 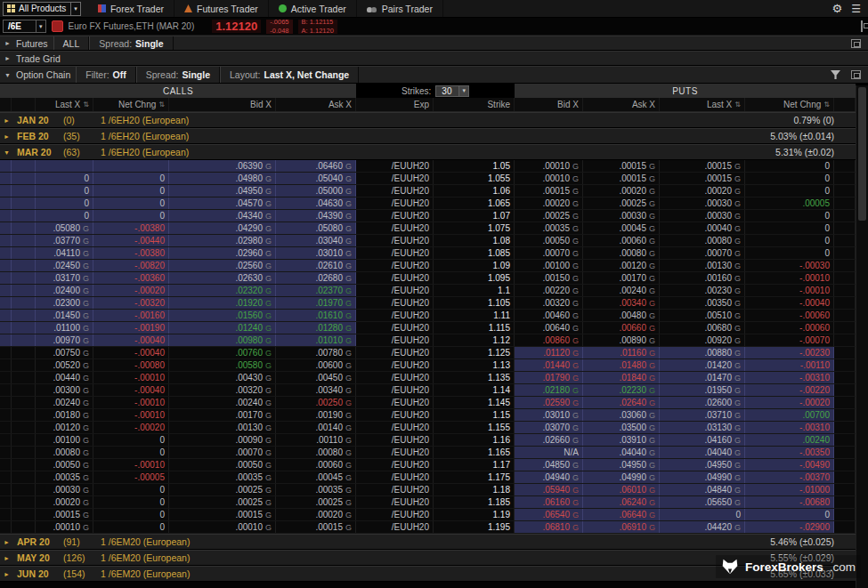 What do you see at coordinates (548, 290) in the screenshot?
I see `put-bid-cell: .00220G` at bounding box center [548, 290].